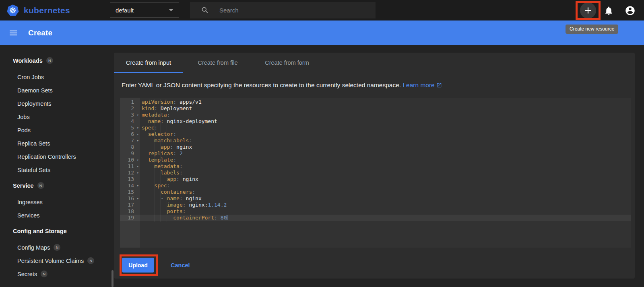  What do you see at coordinates (175, 205) in the screenshot?
I see `code-token: image` at bounding box center [175, 205].